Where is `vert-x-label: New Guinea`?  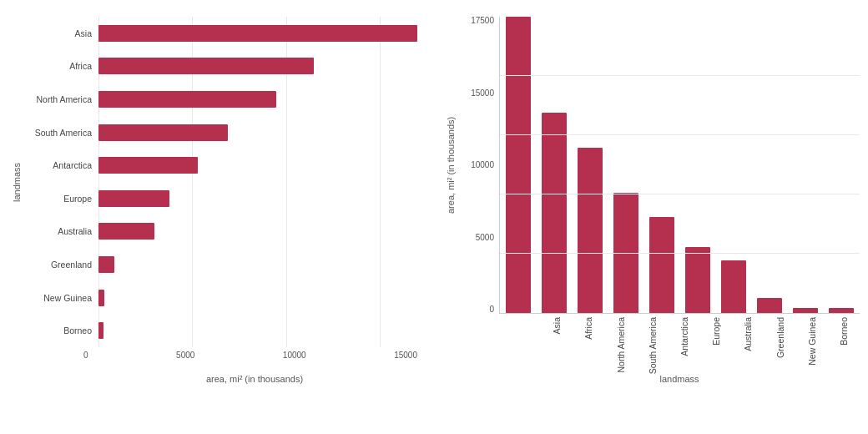
vert-x-label: New Guinea is located at coordinates (812, 343).